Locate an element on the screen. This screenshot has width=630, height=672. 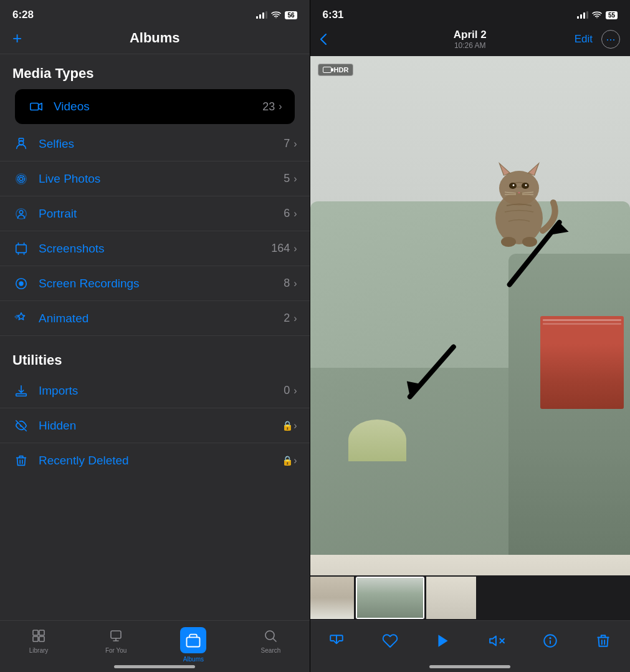
photo-header: April 2 10:26 AM Edit ··· is located at coordinates (470, 42).